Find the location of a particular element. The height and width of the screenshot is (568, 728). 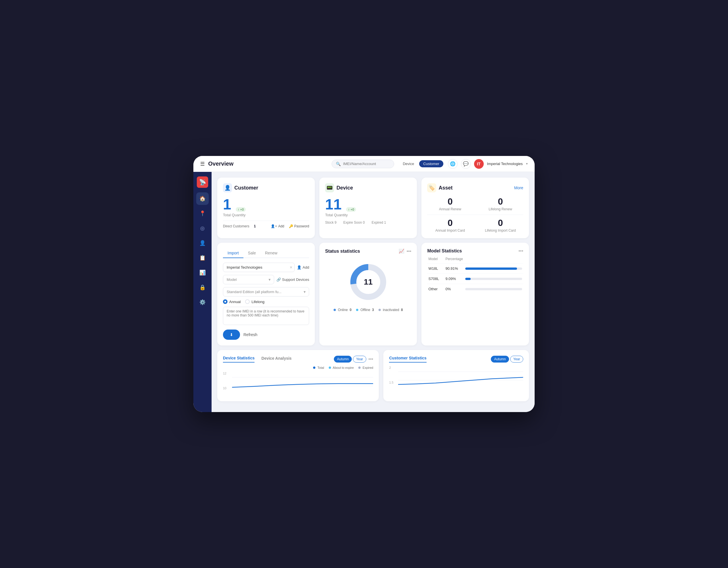

customer-total-label: Total Quantity is located at coordinates (266, 215).